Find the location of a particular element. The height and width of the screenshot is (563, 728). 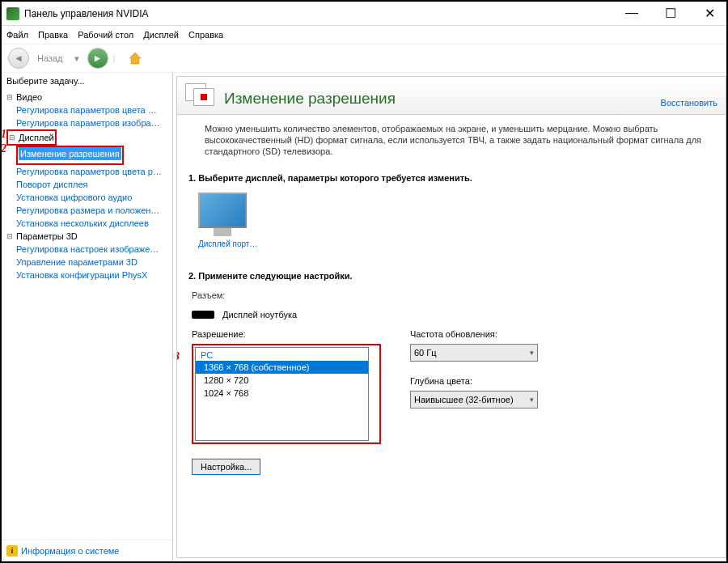

resolution-group-pc: PC is located at coordinates (281, 354).